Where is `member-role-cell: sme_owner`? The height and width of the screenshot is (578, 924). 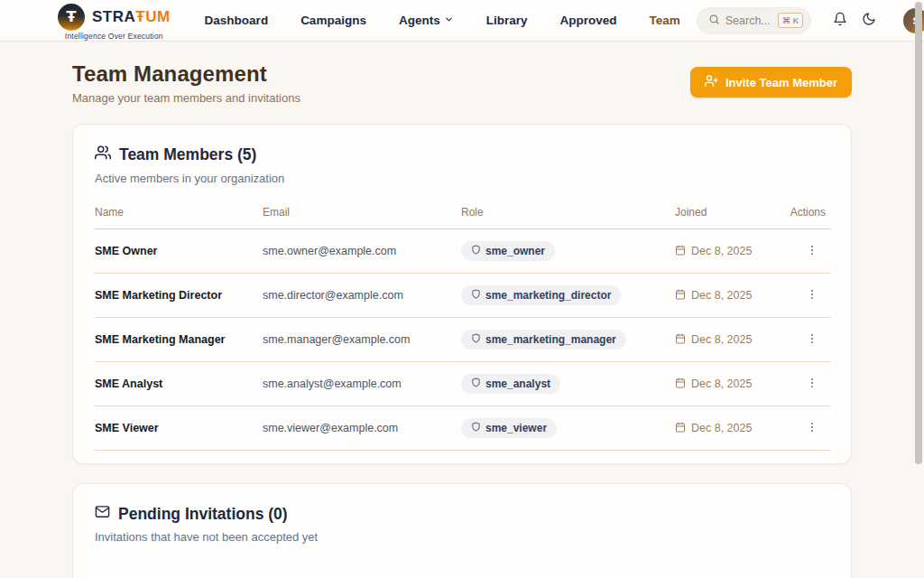 member-role-cell: sme_owner is located at coordinates (568, 251).